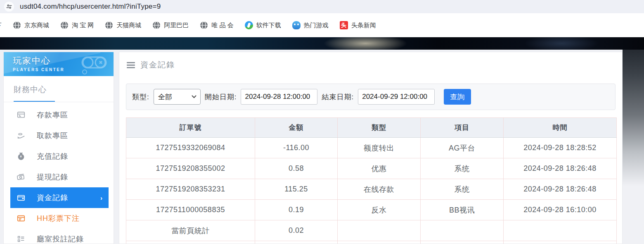 The width and height of the screenshot is (644, 244). Describe the element at coordinates (372, 210) in the screenshot. I see `table-row: 1727511000058835 0.19 反水 BB视讯 2024-09-28…` at that location.